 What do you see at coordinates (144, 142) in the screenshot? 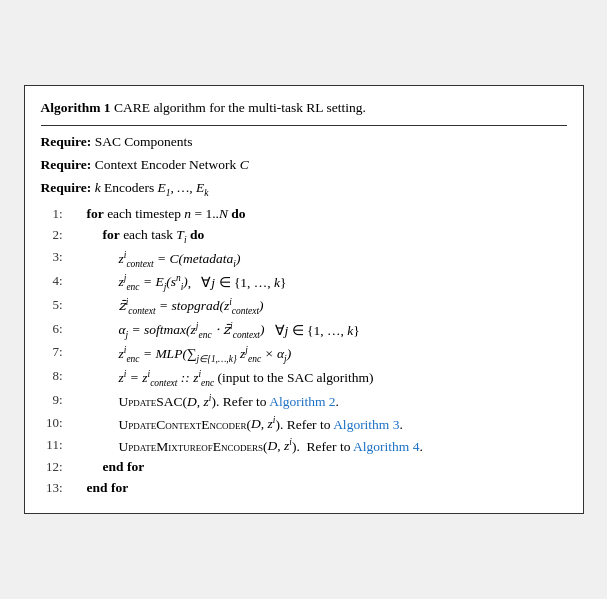
I see `require-value-1: SAC Components` at bounding box center [144, 142].